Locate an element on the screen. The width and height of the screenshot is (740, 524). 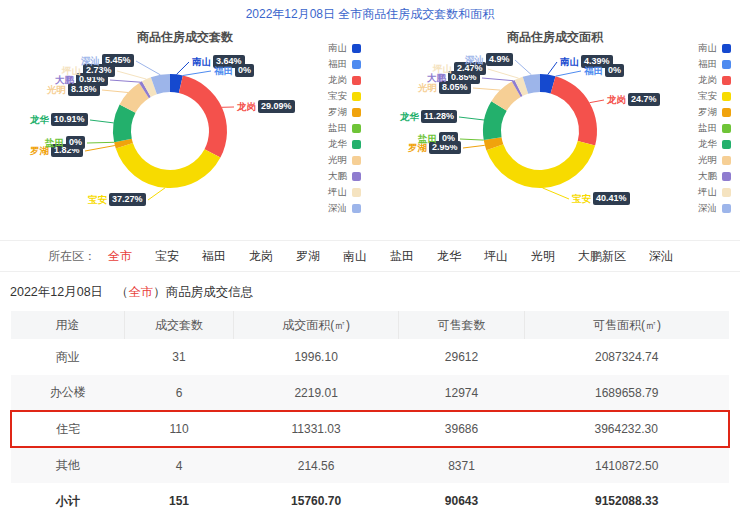
pie-label-name: 龙岗 is located at coordinates (246, 106).